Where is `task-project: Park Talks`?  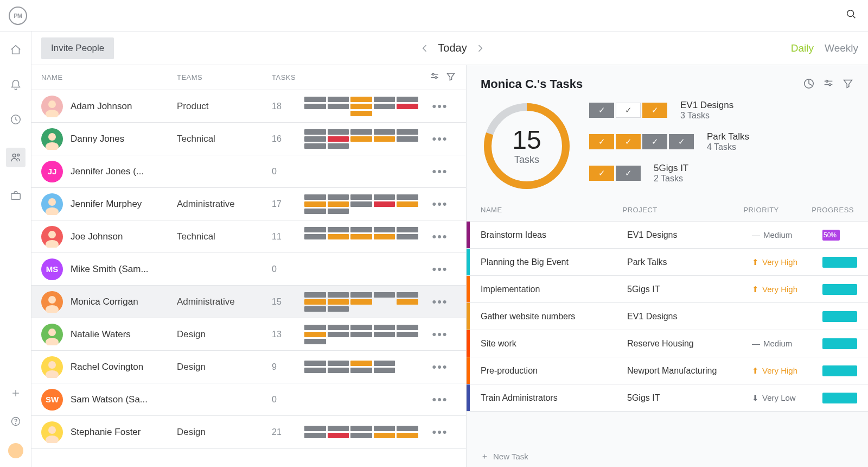 task-project: Park Talks is located at coordinates (690, 262).